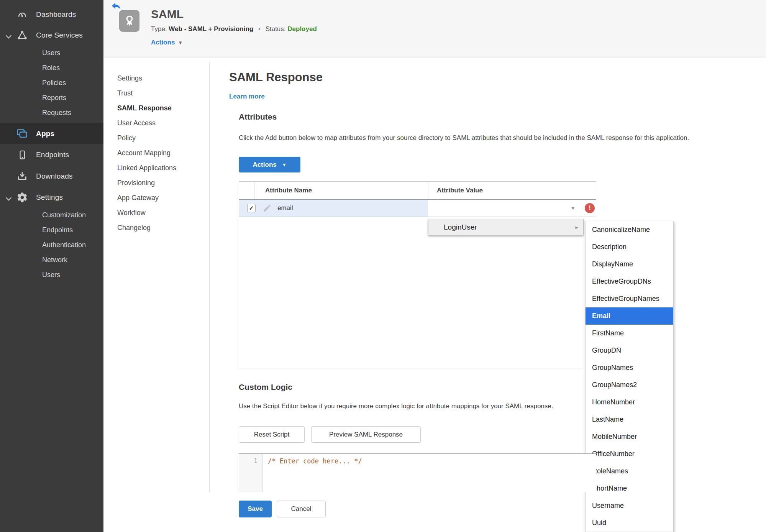  I want to click on tab-settings: Settings, so click(159, 78).